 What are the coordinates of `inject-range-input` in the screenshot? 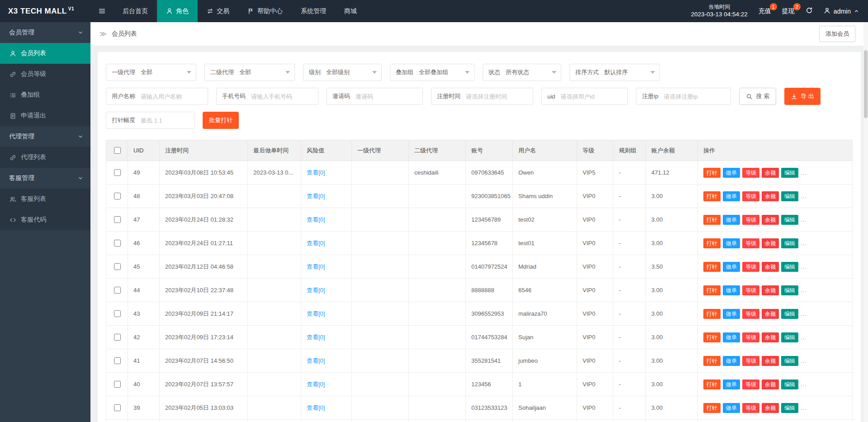 It's located at (167, 120).